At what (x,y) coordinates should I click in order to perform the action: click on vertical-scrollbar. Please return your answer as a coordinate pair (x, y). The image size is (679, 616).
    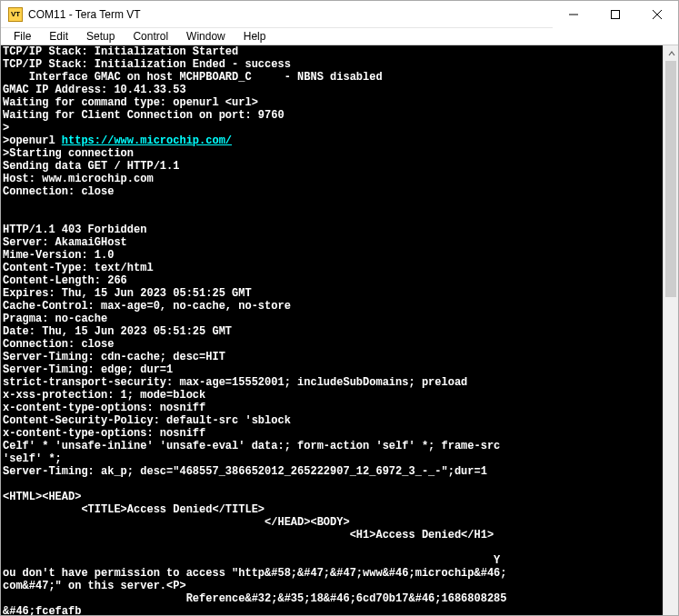
    Looking at the image, I should click on (671, 331).